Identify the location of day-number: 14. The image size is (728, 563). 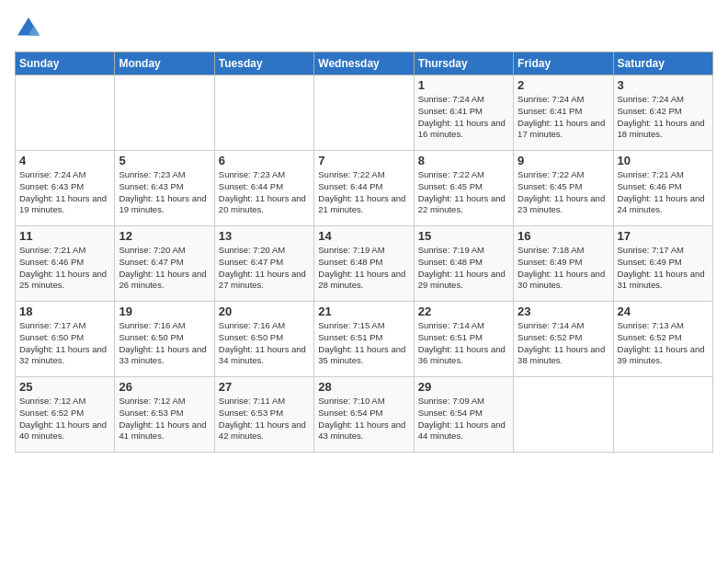
(364, 236).